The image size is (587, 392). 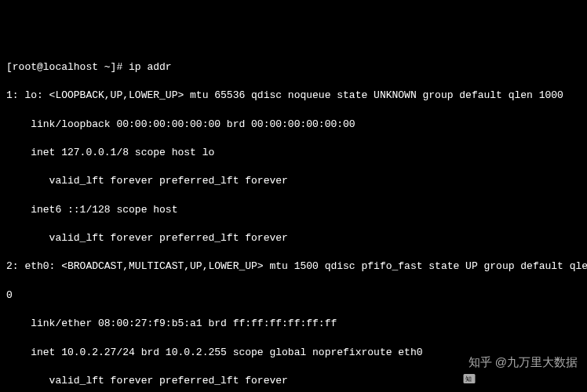 What do you see at coordinates (294, 267) in the screenshot?
I see `ip-eth0-header: 2: eth0: <BROADCAST,MULTICAST,UP,LOWER_U…` at bounding box center [294, 267].